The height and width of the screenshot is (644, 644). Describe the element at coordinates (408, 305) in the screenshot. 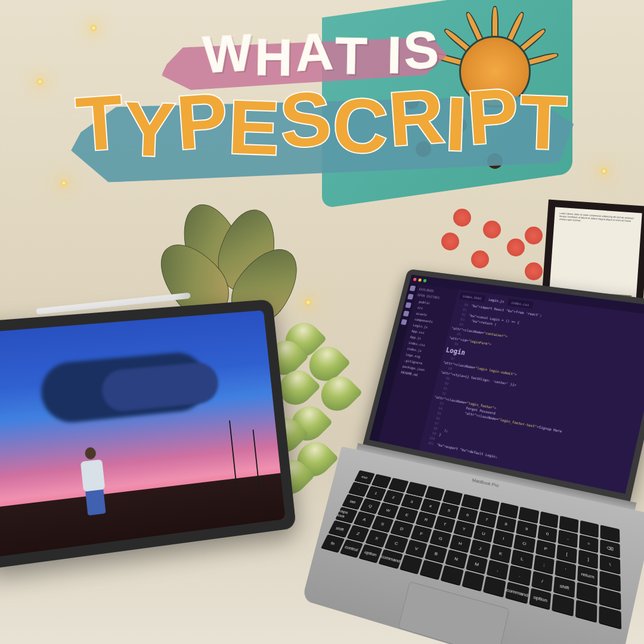

I see `git-icon` at that location.